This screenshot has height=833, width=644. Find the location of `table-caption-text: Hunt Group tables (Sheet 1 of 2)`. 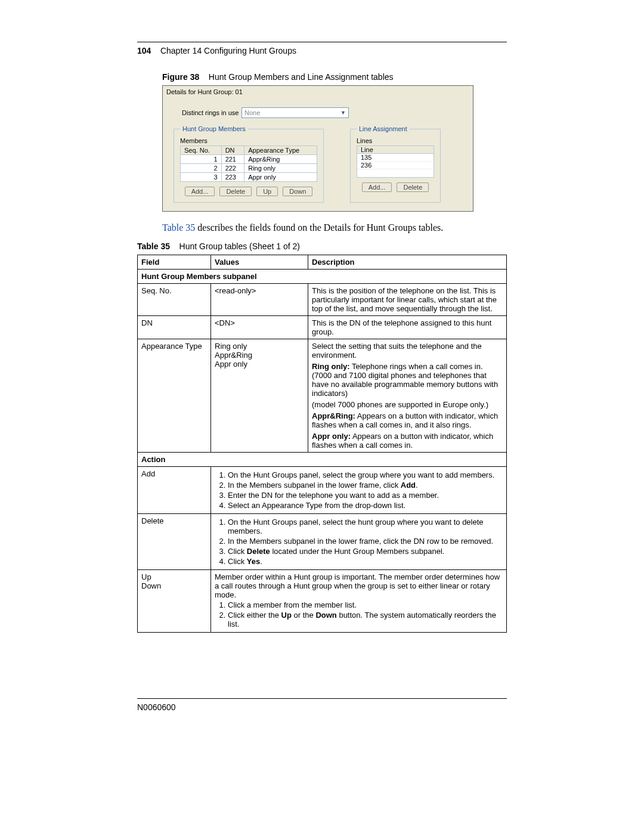

table-caption-text: Hunt Group tables (Sheet 1 of 2) is located at coordinates (240, 246).